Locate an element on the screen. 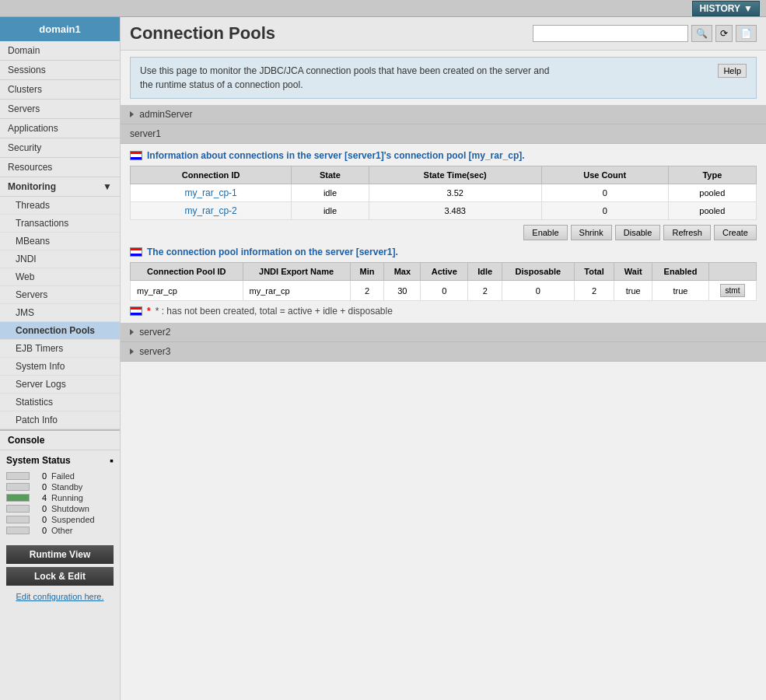 This screenshot has width=766, height=700. shrink-button: Shrink is located at coordinates (591, 233).